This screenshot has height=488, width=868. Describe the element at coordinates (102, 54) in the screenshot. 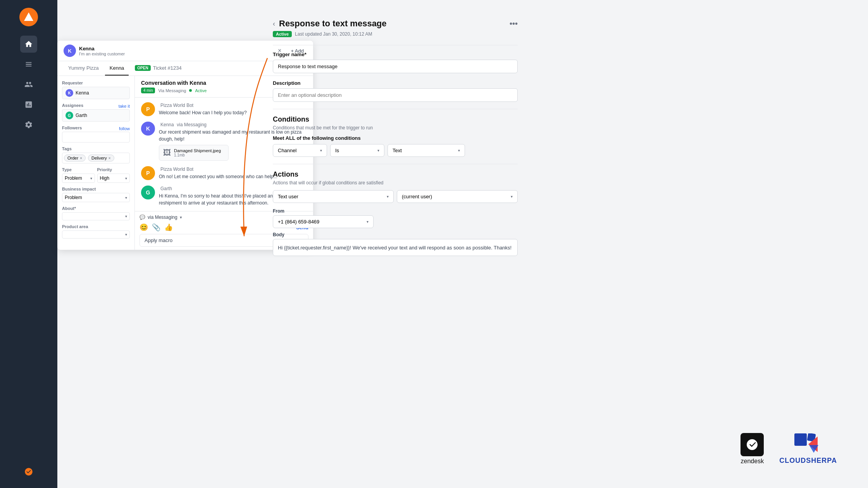

I see `user-subtitle: I'm an existing customer` at that location.